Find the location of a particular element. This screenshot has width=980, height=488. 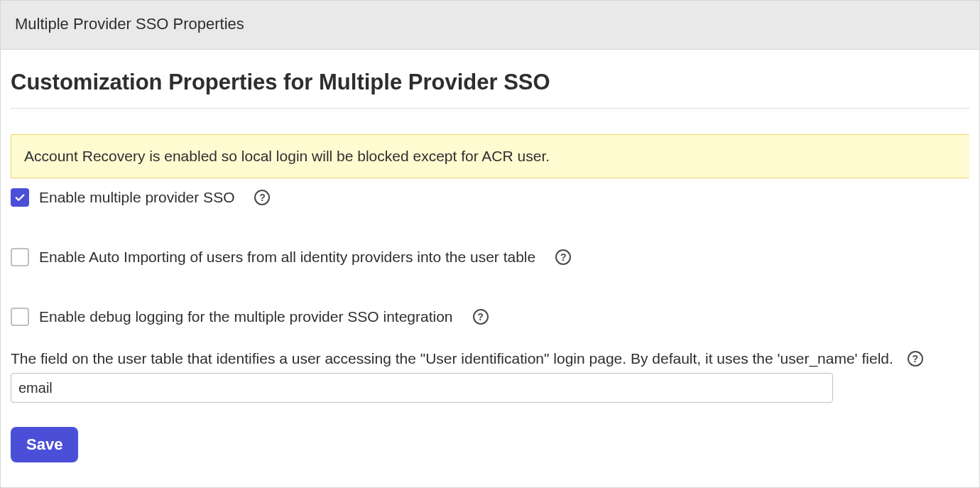

identification-field-input is located at coordinates (422, 388).